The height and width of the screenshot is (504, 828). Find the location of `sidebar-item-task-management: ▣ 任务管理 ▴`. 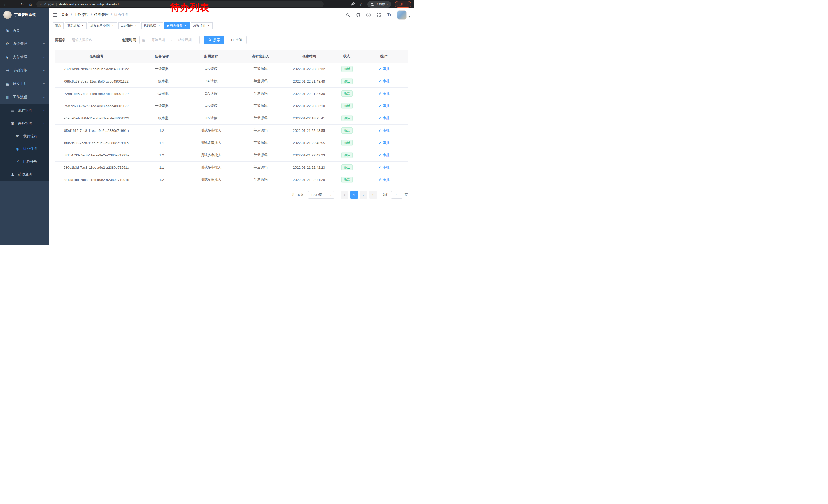

sidebar-item-task-management: ▣ 任务管理 ▴ is located at coordinates (24, 124).